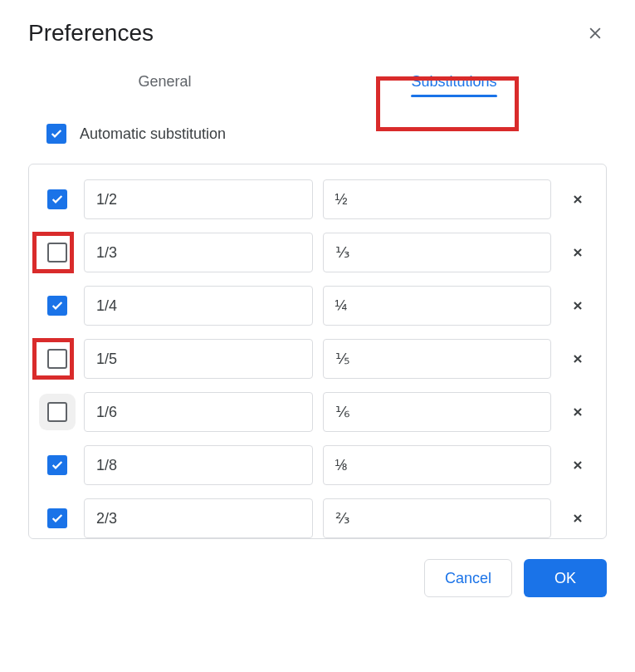 The width and height of the screenshot is (635, 672). I want to click on tab-general: General, so click(164, 83).